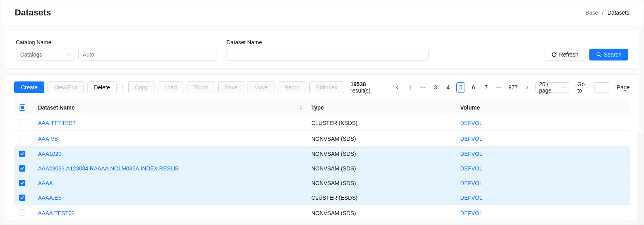 The width and height of the screenshot is (644, 225). I want to click on breadcrumb-base: Base, so click(592, 13).